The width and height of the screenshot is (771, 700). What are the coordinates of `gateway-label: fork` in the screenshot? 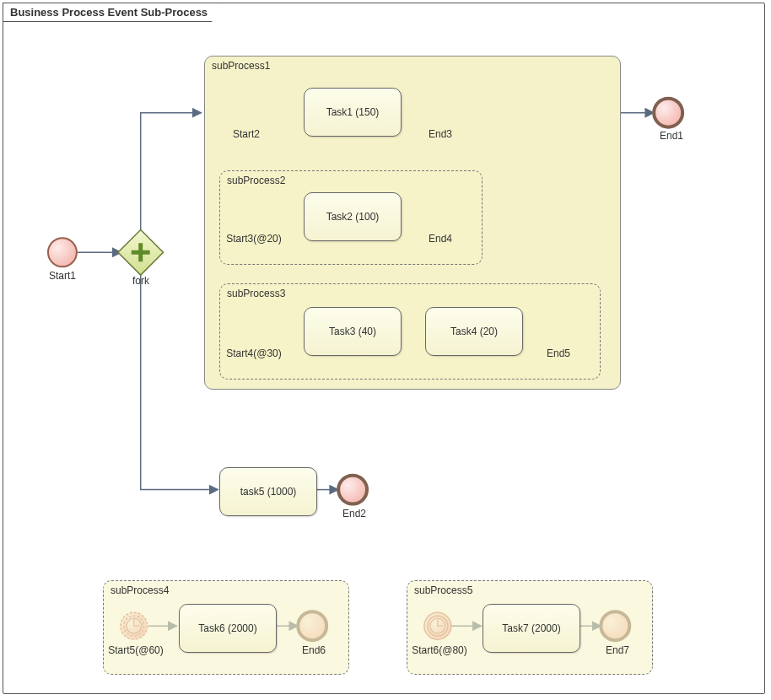 It's located at (141, 281).